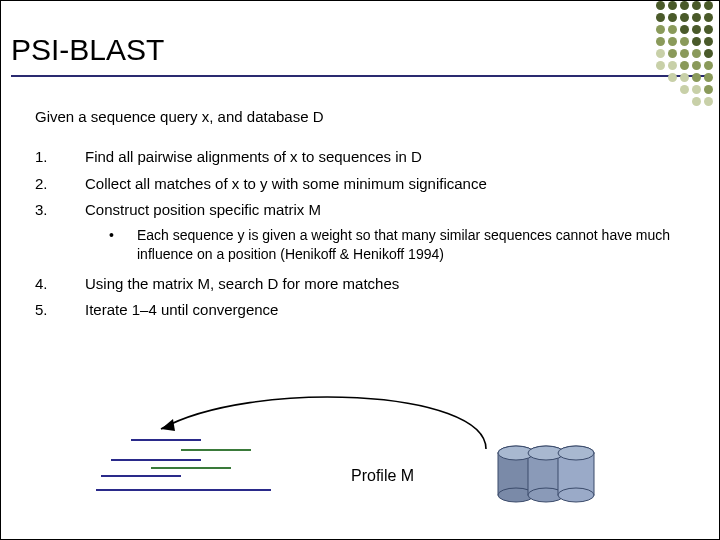  I want to click on step-text: Find all pairwise alignments of x to seq…, so click(254, 157).